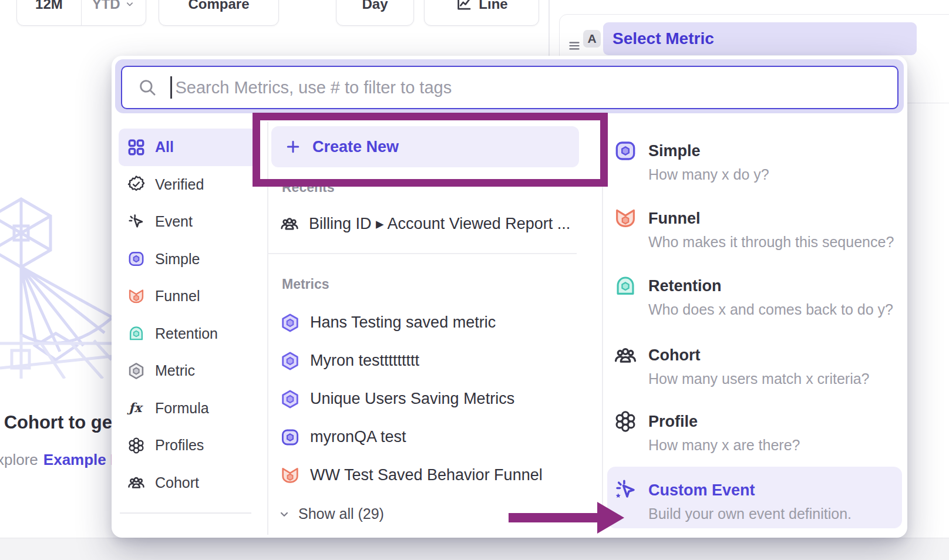 This screenshot has width=949, height=560. I want to click on metric-type-cohort: CohortHow many users match x criteria?, so click(758, 365).